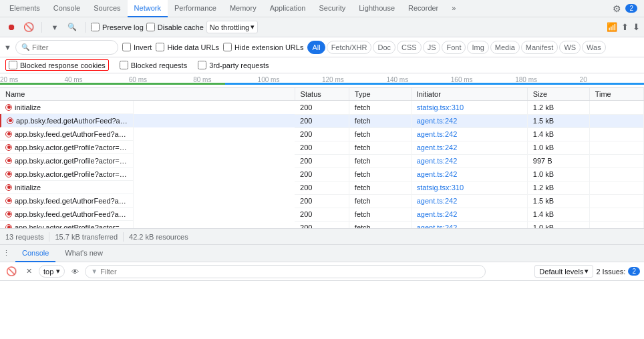 This screenshot has width=644, height=339. I want to click on tab-security: Security, so click(332, 9).